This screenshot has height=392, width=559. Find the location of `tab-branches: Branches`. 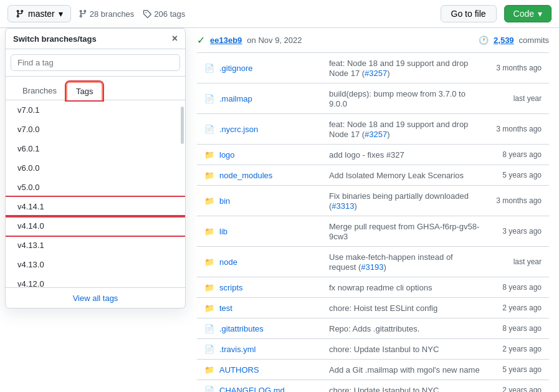

tab-branches: Branches is located at coordinates (40, 91).